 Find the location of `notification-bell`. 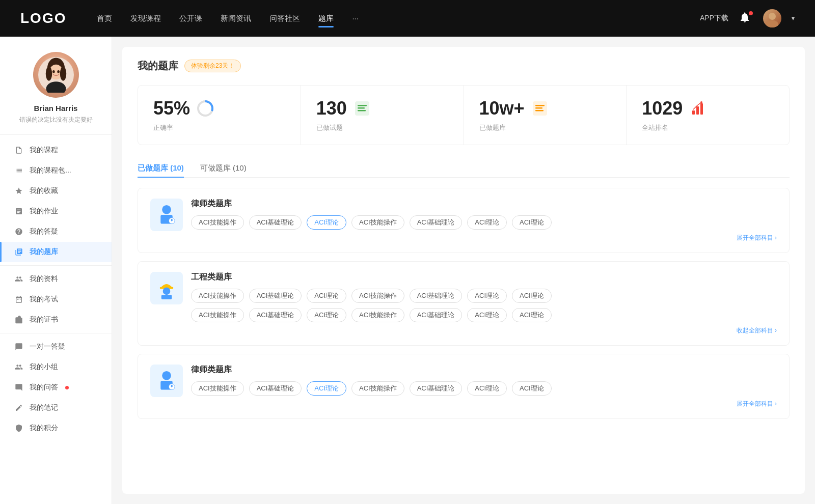

notification-bell is located at coordinates (746, 18).